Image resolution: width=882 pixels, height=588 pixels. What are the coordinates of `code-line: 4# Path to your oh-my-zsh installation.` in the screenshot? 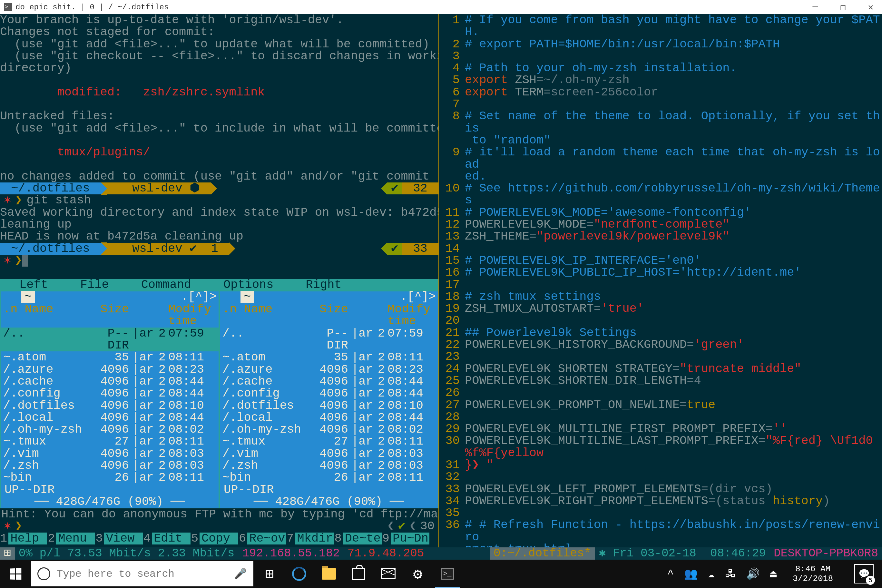 It's located at (661, 68).